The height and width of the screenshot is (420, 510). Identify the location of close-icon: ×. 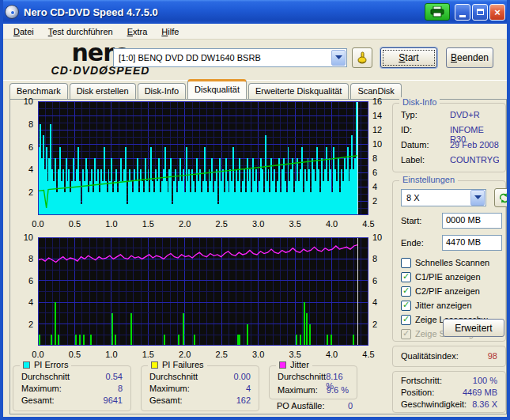
(497, 13).